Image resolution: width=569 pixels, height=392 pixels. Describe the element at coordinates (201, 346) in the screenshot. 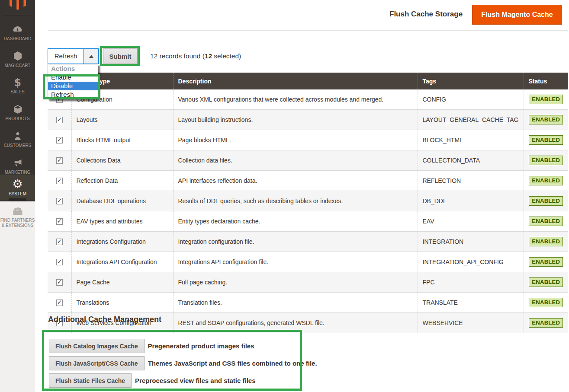

I see `cache-action-description: Pregenerated product images files` at that location.